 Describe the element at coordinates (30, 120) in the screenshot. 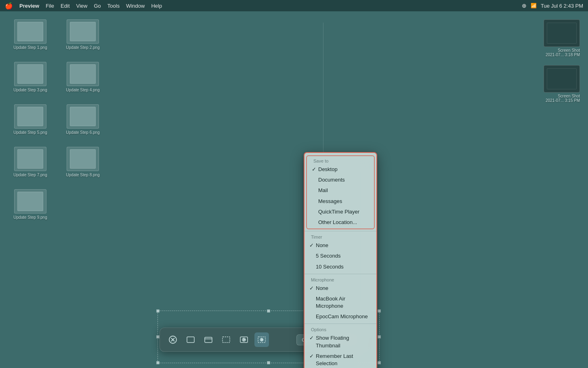

I see `list-item: Update Step 5.png` at that location.